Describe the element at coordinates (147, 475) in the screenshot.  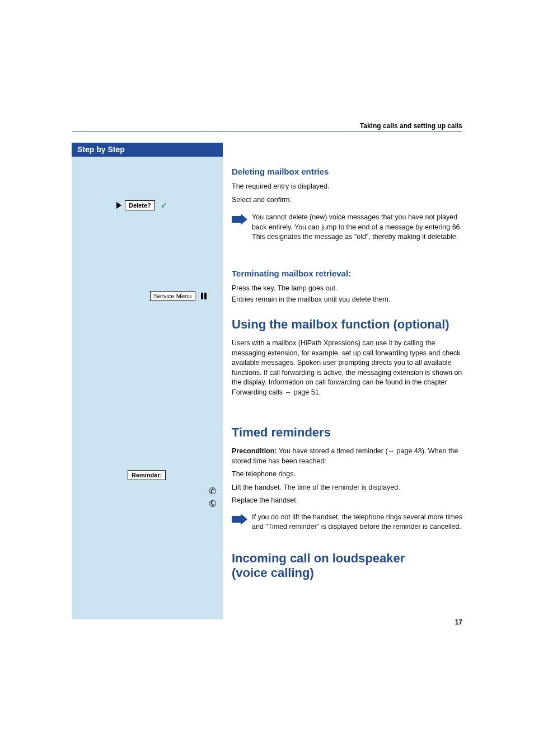
I see `display-box-reminder: Reminder:` at that location.